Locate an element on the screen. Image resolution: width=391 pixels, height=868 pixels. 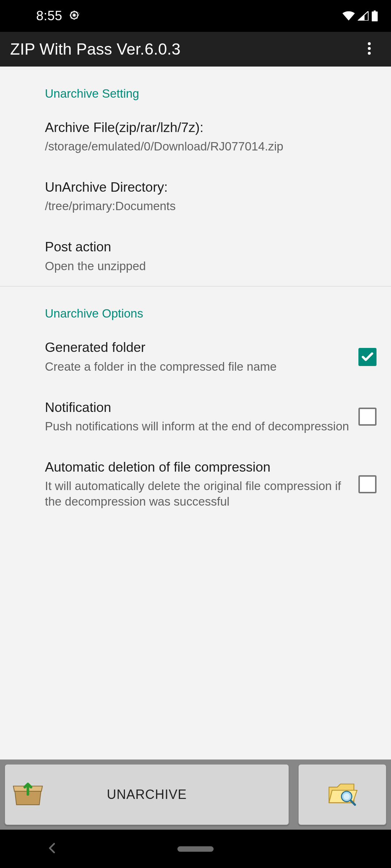
setting-archive-file: Archive File(zip/rar/lzh/7z): /storage/e… is located at coordinates (196, 137).